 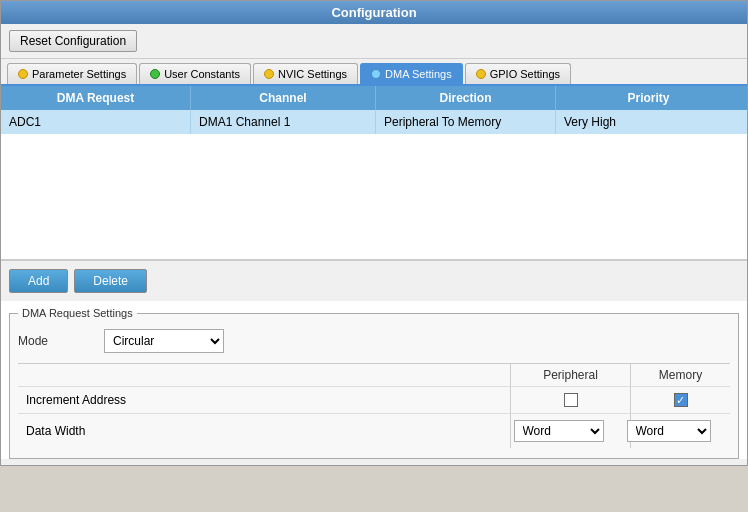 What do you see at coordinates (38, 281) in the screenshot?
I see `add-button: Add` at bounding box center [38, 281].